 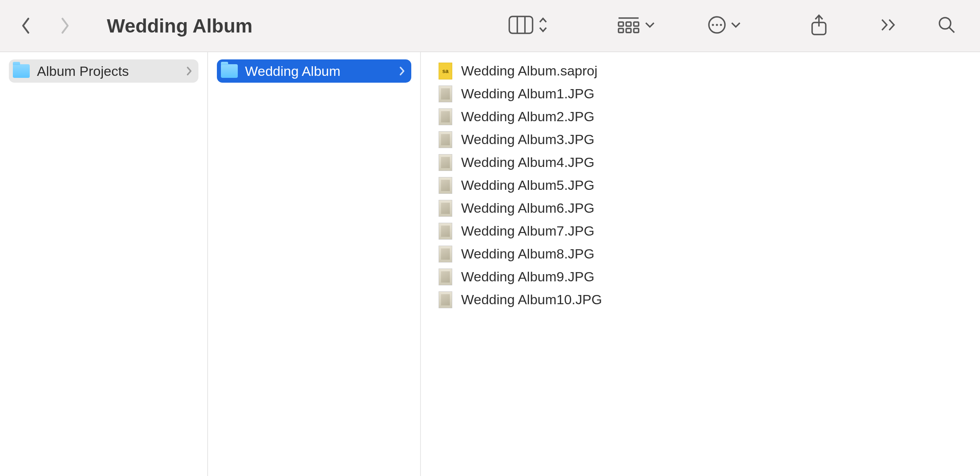 I want to click on file-label: Wedding Album3.JPG, so click(x=528, y=140).